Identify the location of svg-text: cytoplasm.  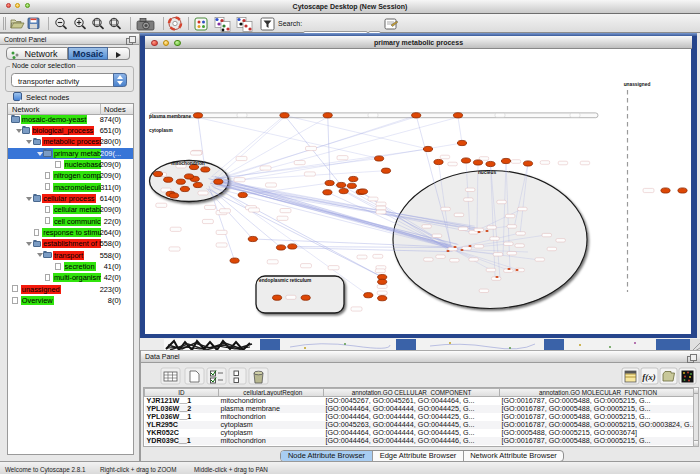
(161, 130).